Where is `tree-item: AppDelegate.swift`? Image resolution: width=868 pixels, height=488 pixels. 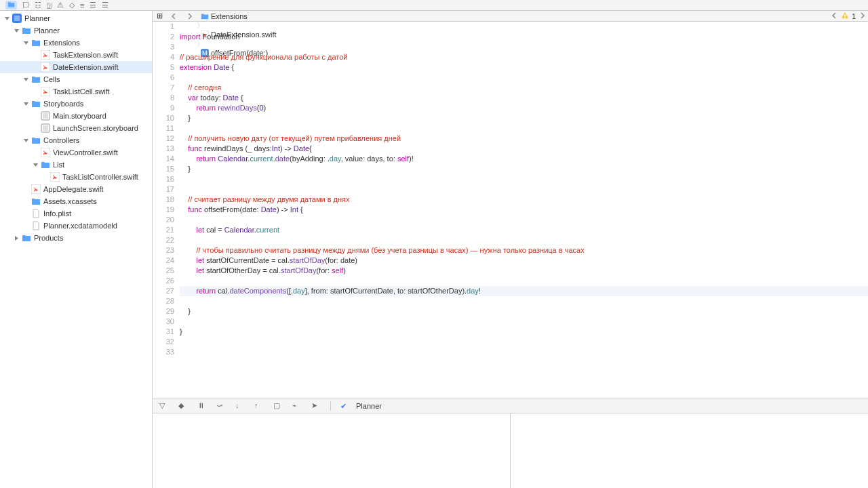
tree-item: AppDelegate.swift is located at coordinates (76, 189).